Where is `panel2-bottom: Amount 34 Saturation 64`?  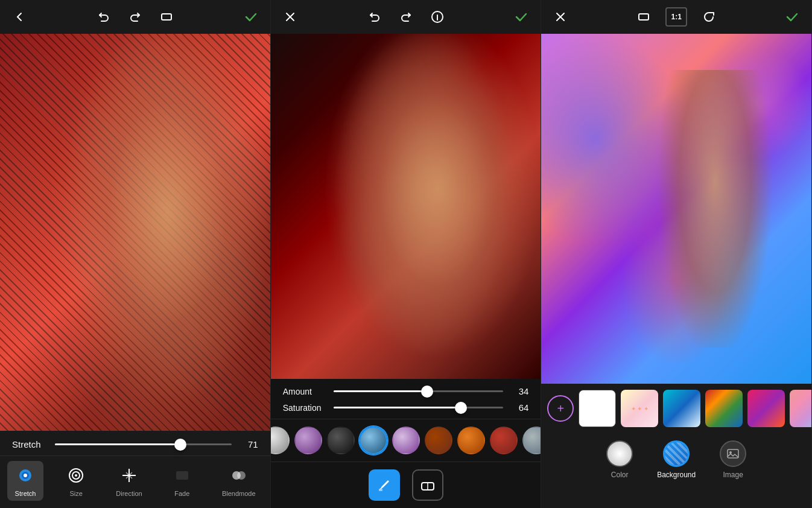
panel2-bottom: Amount 34 Saturation 64 is located at coordinates (406, 443).